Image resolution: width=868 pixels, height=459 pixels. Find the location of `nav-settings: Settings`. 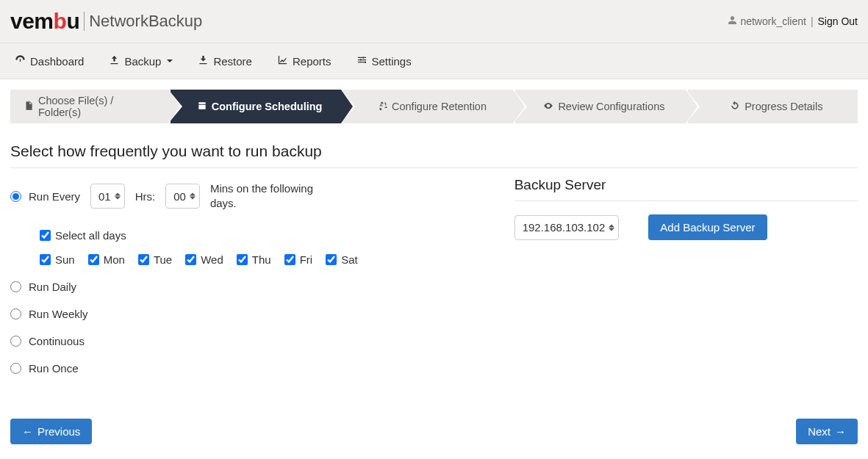

nav-settings: Settings is located at coordinates (384, 61).